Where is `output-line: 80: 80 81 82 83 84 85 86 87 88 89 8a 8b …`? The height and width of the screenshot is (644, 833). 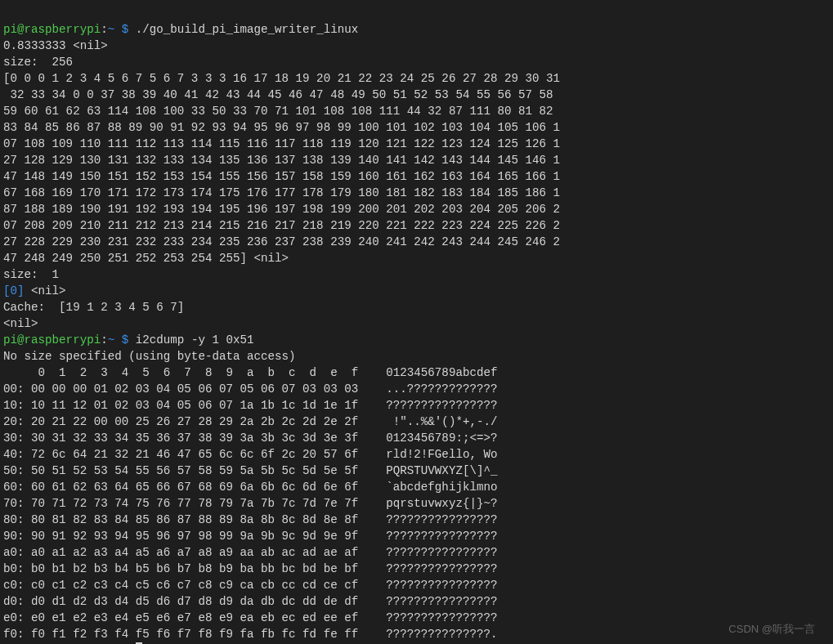
output-line: 80: 80 81 82 83 84 85 86 87 88 89 8a 8b … is located at coordinates (250, 520).